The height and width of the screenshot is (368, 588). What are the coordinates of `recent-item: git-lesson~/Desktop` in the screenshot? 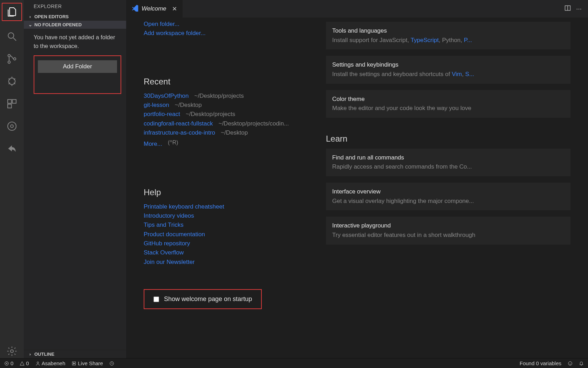 It's located at (228, 105).